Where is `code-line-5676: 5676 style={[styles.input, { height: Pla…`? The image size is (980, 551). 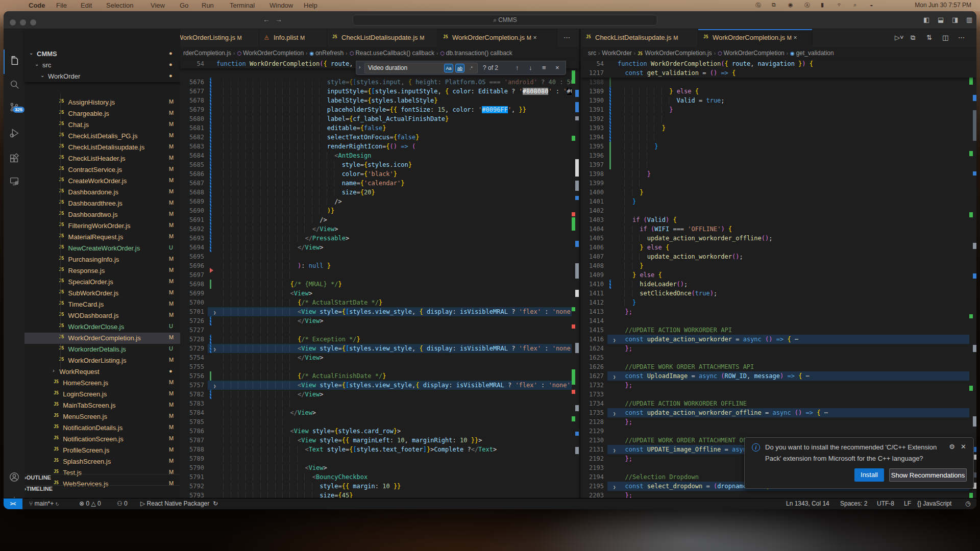
code-line-5676: 5676 style={[styles.input, { height: Pla… is located at coordinates (380, 82).